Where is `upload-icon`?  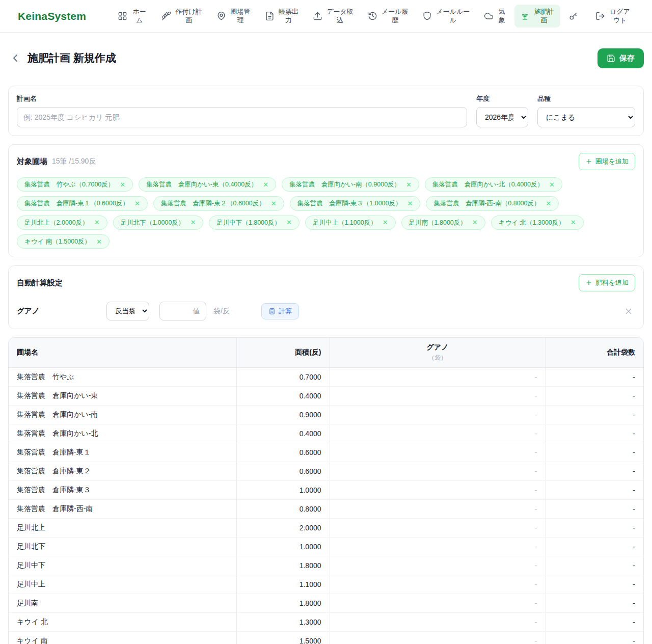
upload-icon is located at coordinates (318, 16).